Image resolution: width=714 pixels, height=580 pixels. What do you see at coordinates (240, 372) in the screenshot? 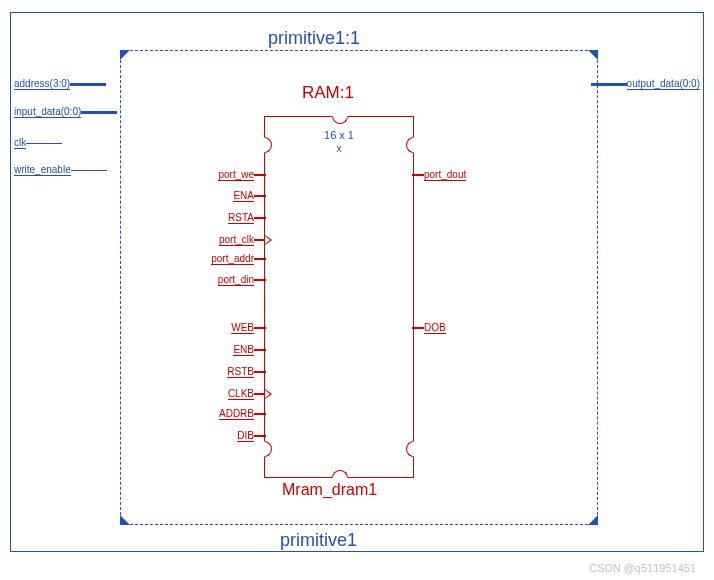
I see `port-label: RSTB` at bounding box center [240, 372].